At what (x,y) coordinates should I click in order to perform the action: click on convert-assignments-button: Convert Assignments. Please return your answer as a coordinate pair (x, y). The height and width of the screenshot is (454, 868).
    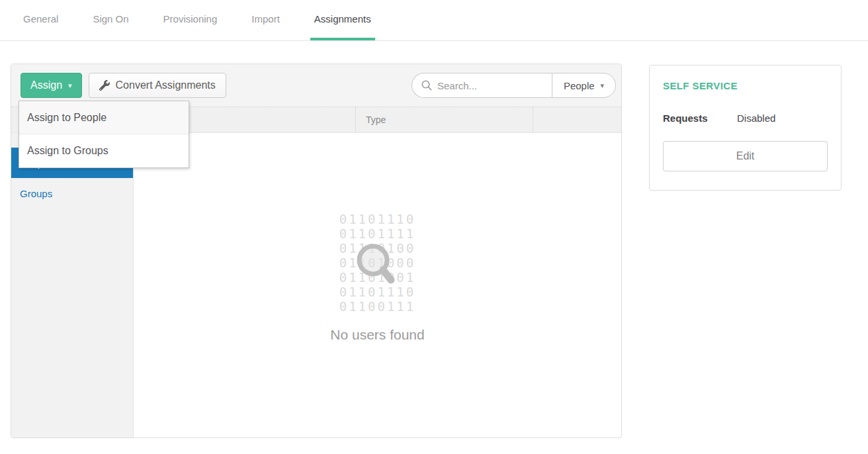
    Looking at the image, I should click on (157, 85).